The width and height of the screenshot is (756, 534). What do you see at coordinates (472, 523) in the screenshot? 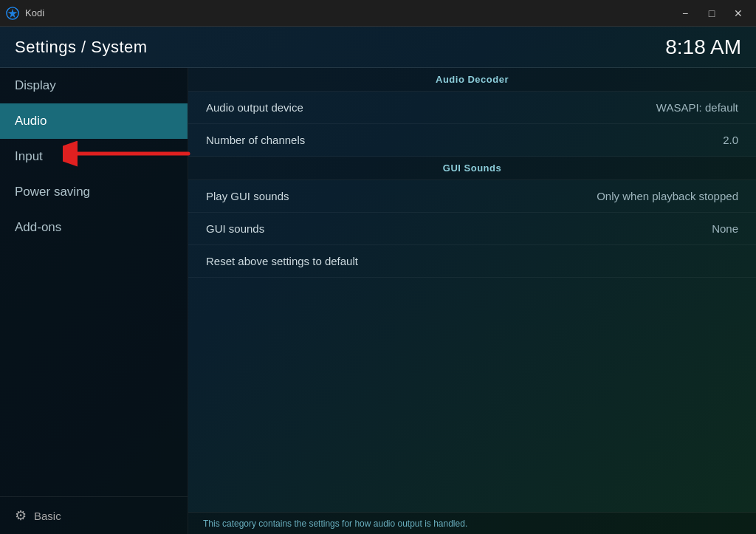
I see `status-bar: This category contains the settings for …` at bounding box center [472, 523].